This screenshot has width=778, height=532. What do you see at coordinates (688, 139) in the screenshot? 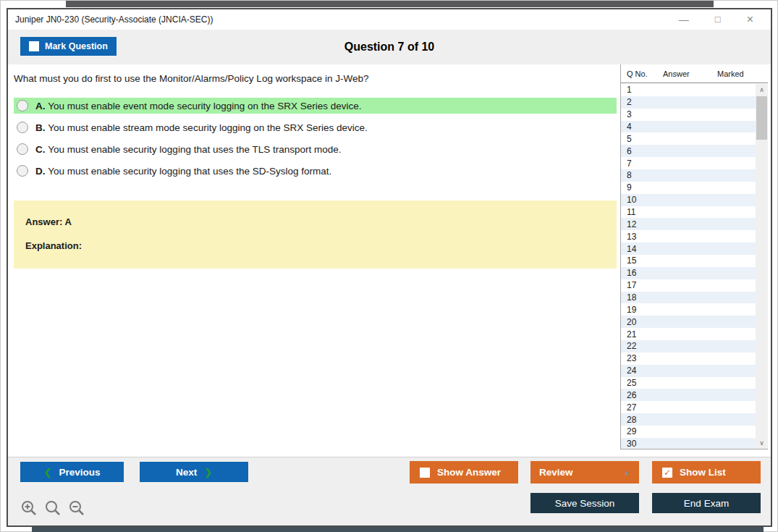
I see `question-list-row: 5` at bounding box center [688, 139].